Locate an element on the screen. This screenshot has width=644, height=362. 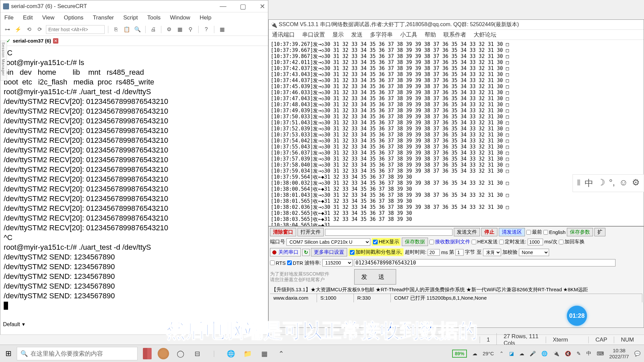
menu-view: View is located at coordinates (48, 18).